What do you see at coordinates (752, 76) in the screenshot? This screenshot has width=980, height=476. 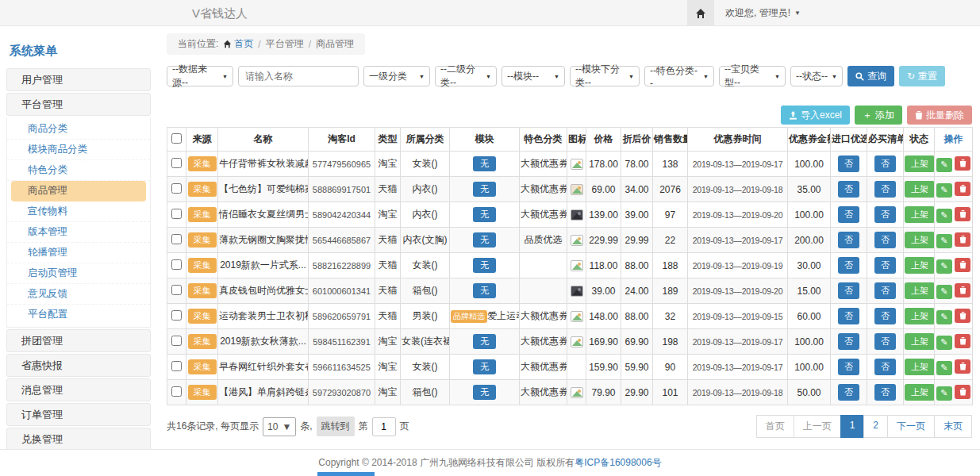 I see `filter-item-type-select: --宝贝类型--▼` at bounding box center [752, 76].